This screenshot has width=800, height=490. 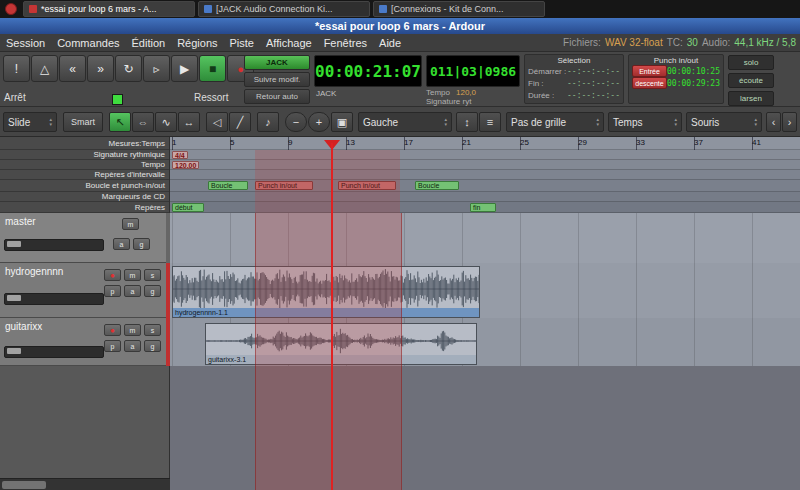 What do you see at coordinates (342, 122) in the screenshot?
I see `zoom-fit-button: ▣` at bounding box center [342, 122].